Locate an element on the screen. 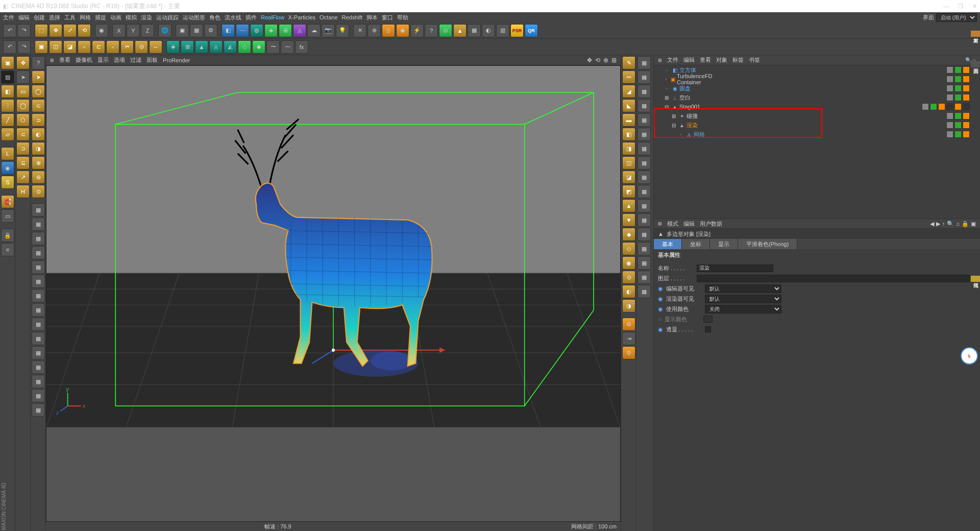  vp-nav1-icon: ✥ is located at coordinates (590, 60).